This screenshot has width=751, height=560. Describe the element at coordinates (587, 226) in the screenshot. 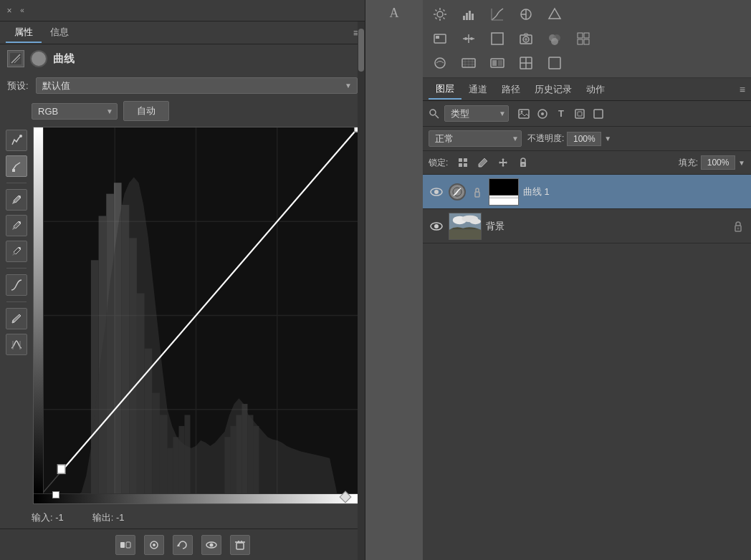

I see `layer-item-background: 背景` at that location.